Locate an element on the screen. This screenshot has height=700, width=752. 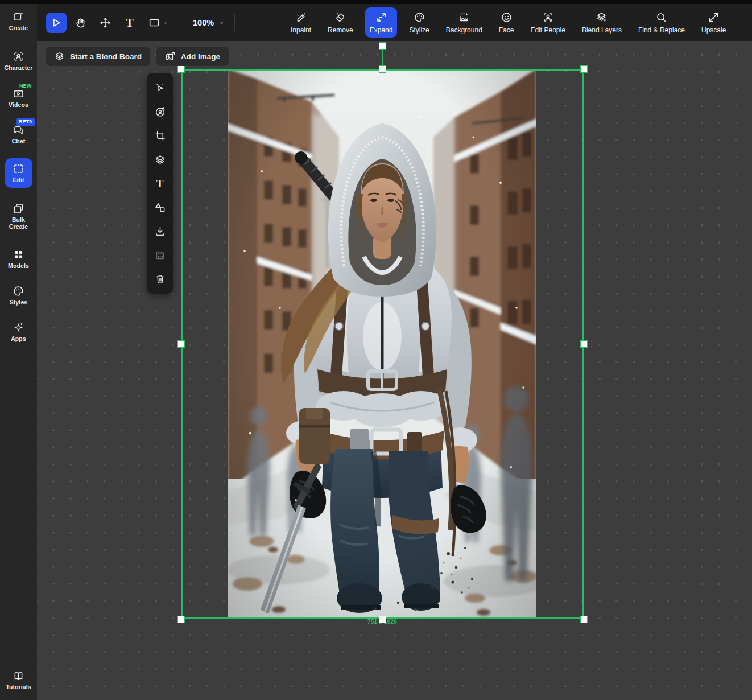
inpaint-button: Inpaint is located at coordinates (301, 23).